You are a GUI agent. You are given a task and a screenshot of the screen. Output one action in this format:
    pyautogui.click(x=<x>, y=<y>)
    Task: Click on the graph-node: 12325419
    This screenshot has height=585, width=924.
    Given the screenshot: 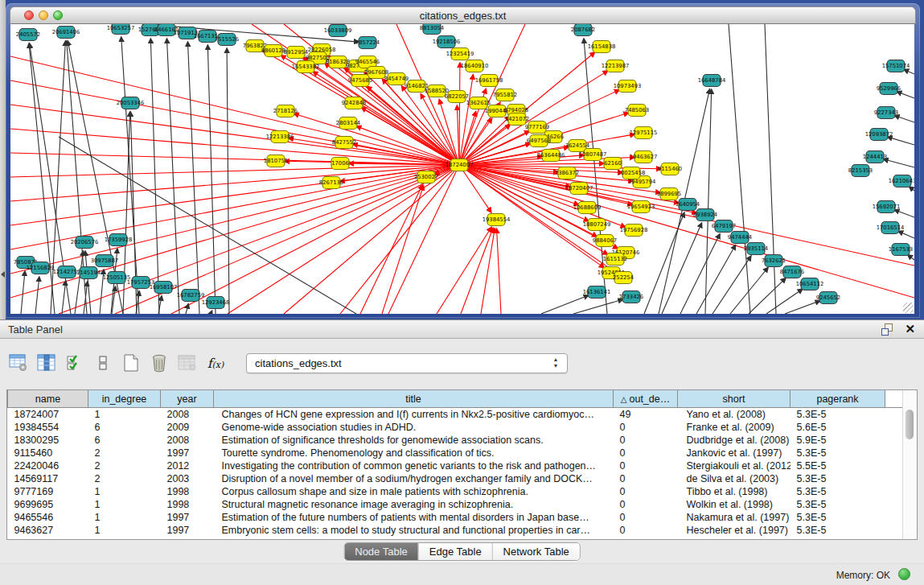 What is the action you would take?
    pyautogui.click(x=460, y=55)
    